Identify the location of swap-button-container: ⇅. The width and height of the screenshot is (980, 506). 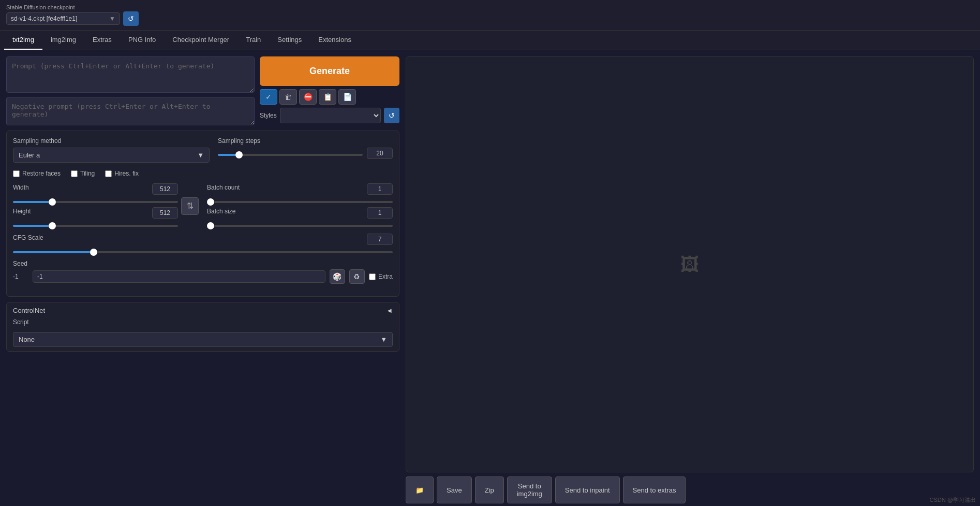
(190, 206).